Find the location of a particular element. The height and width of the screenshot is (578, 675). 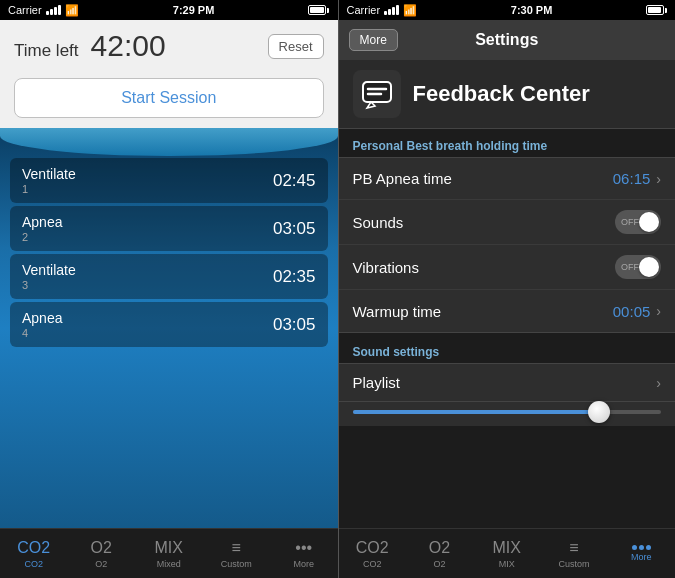

tab-custom: ≡ Custom is located at coordinates (237, 554).